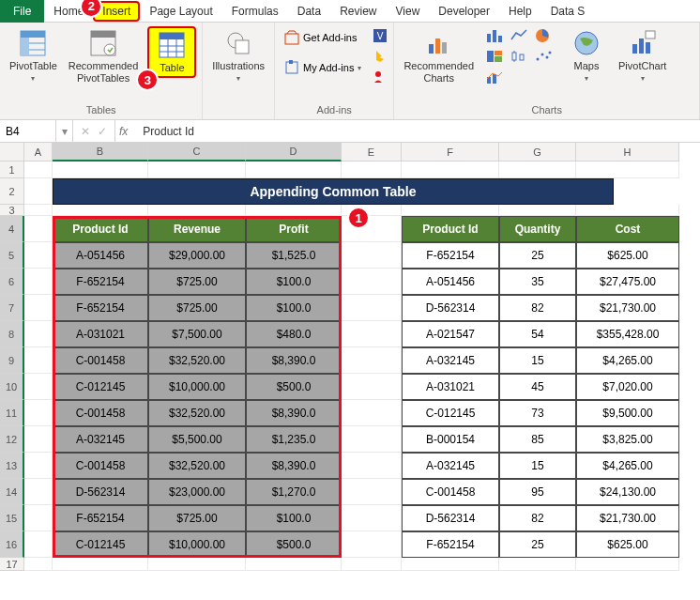  I want to click on my-addins-button: My Add-ins ▾, so click(323, 68).